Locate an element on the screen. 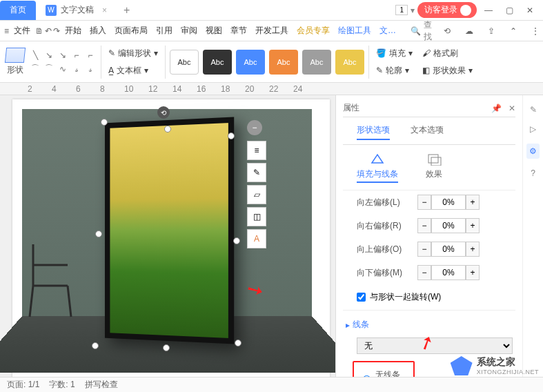  format-painter-button: 🖌格式刷 is located at coordinates (447, 54).